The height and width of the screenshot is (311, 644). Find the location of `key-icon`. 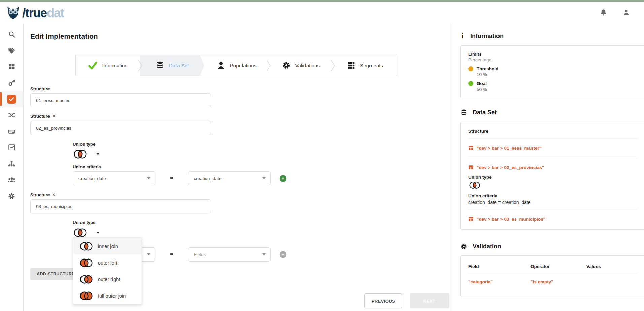

key-icon is located at coordinates (12, 83).